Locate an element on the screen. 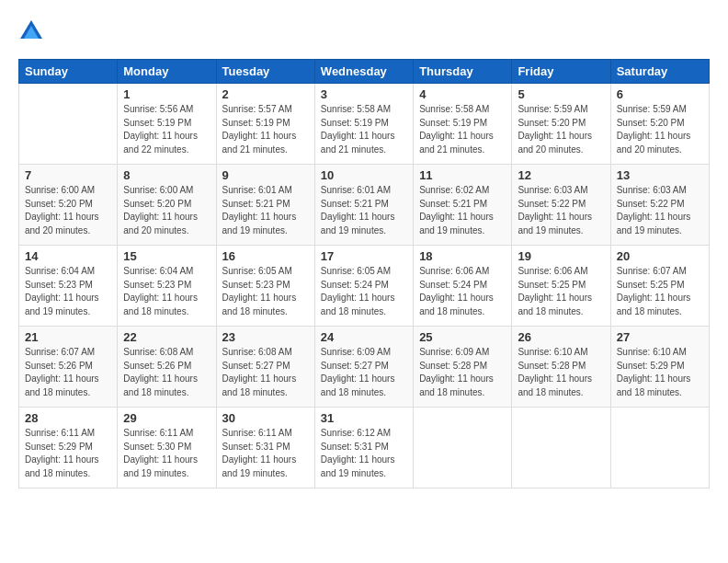 This screenshot has width=728, height=563. day-info: Sunrise: 5:57 AMSunset: 5:19 PMDaylight:… is located at coordinates (259, 129).